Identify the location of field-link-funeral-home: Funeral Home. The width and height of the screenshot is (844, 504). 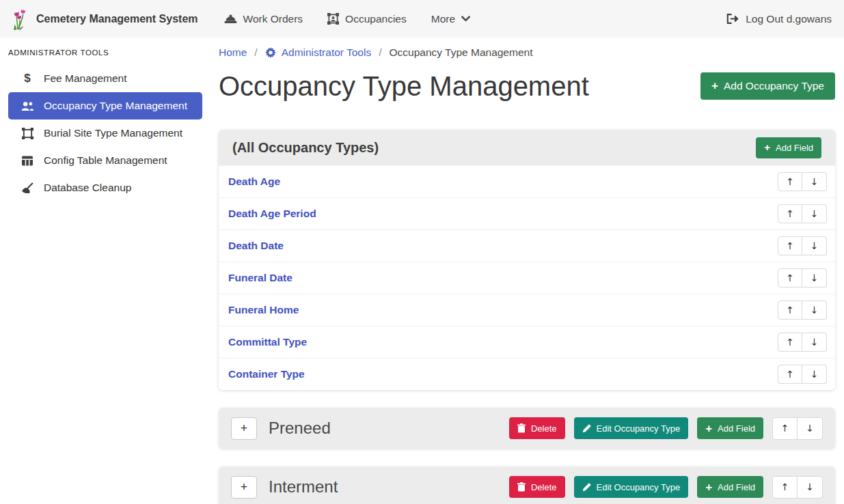
(264, 310).